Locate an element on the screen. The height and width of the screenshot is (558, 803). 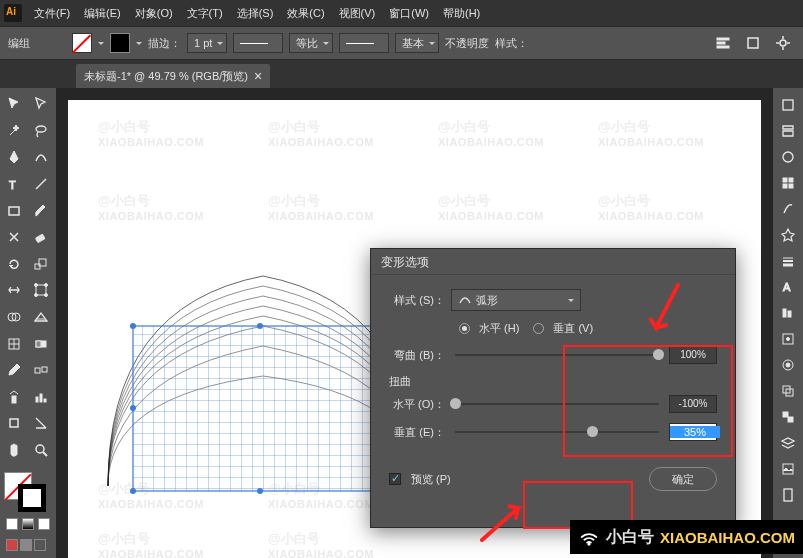
bend-value: 100% is located at coordinates (693, 355).